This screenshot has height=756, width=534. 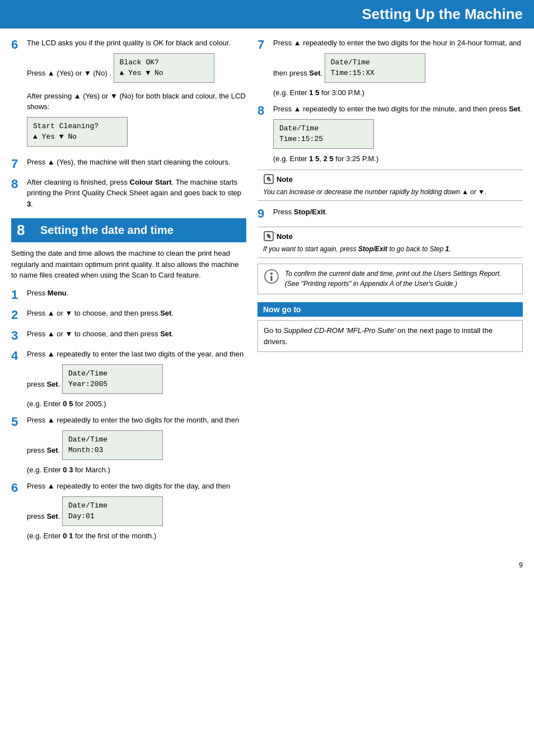 I want to click on lcd-time-25-line2: Time:15:25, so click(x=324, y=139).